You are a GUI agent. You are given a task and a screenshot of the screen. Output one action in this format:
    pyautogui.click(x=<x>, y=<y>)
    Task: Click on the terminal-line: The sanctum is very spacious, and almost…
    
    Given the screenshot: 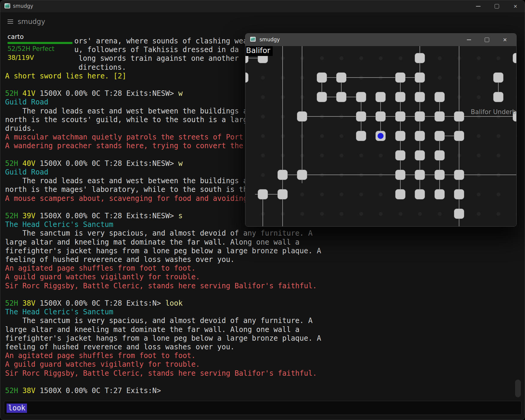 What is the action you would take?
    pyautogui.click(x=159, y=321)
    